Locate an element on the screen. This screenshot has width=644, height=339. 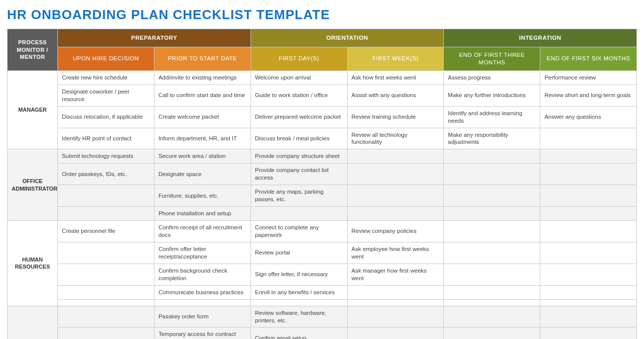
task-cell: Connect to complete any paperwork is located at coordinates (299, 231).